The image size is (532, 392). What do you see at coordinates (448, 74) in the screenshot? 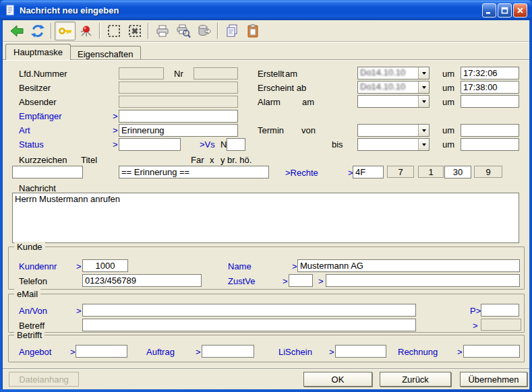
I see `label-erstellt-um: um` at bounding box center [448, 74].